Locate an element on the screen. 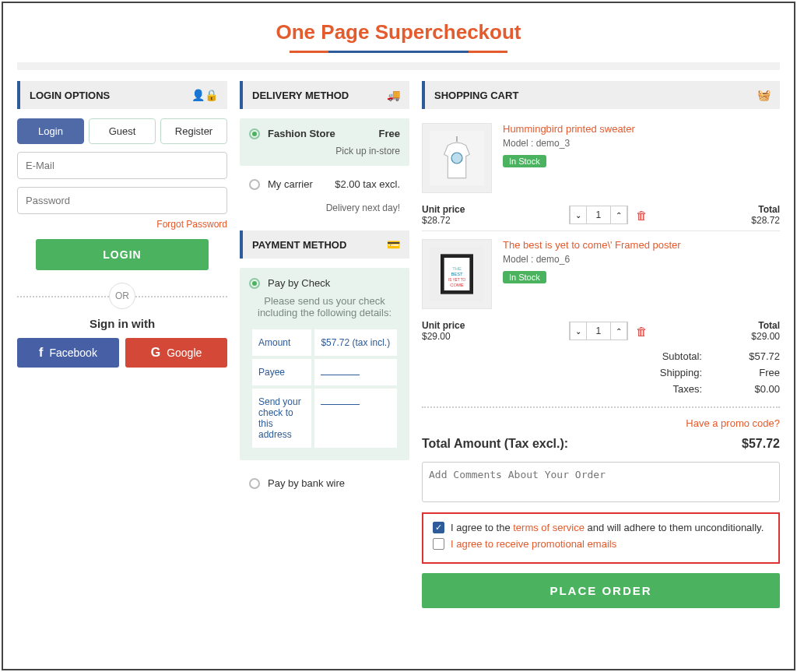 This screenshot has width=797, height=672. facebook-login-button: f Facebook is located at coordinates (68, 353).